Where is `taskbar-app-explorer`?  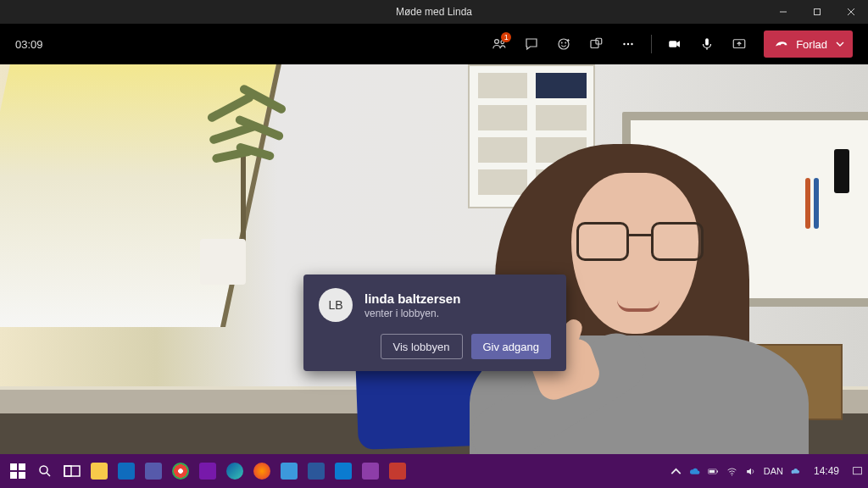 taskbar-app-explorer is located at coordinates (99, 471).